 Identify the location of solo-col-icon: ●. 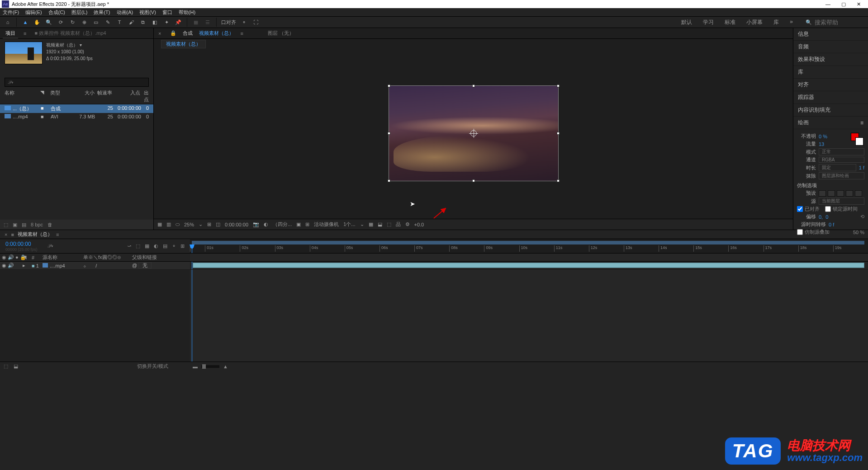
(17, 258).